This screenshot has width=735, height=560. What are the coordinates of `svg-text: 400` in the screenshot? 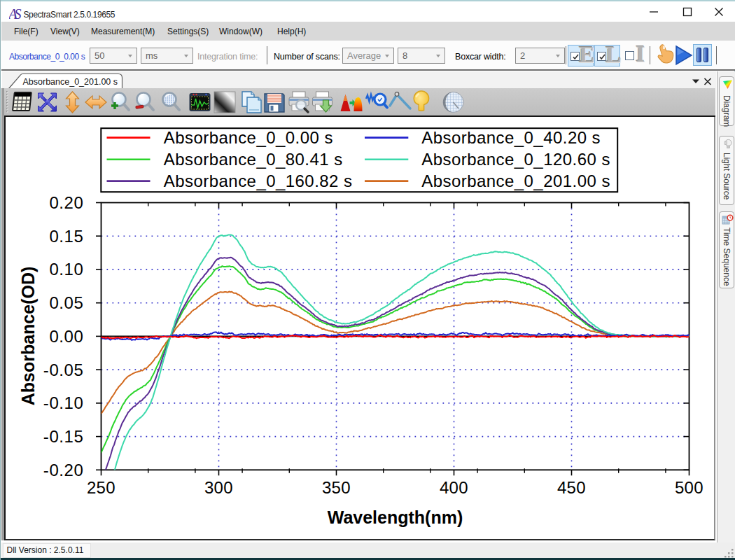 It's located at (454, 487).